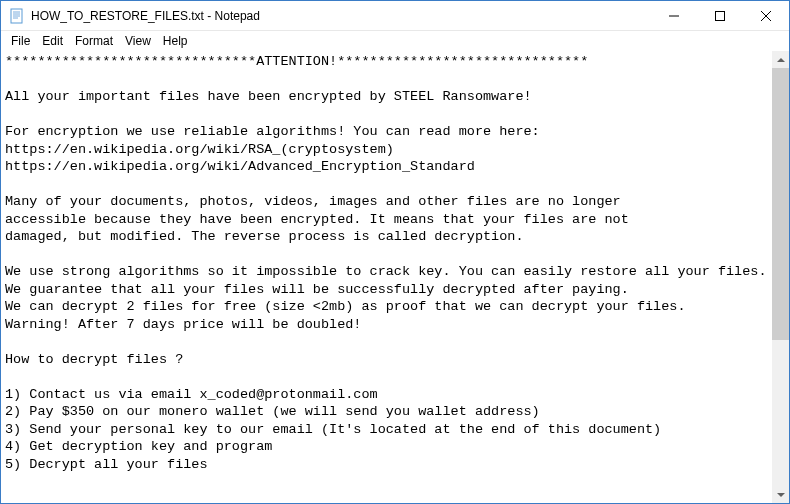 The image size is (790, 504). What do you see at coordinates (272, 132) in the screenshot?
I see `text-line: For encryption we use reliable algorithm…` at bounding box center [272, 132].